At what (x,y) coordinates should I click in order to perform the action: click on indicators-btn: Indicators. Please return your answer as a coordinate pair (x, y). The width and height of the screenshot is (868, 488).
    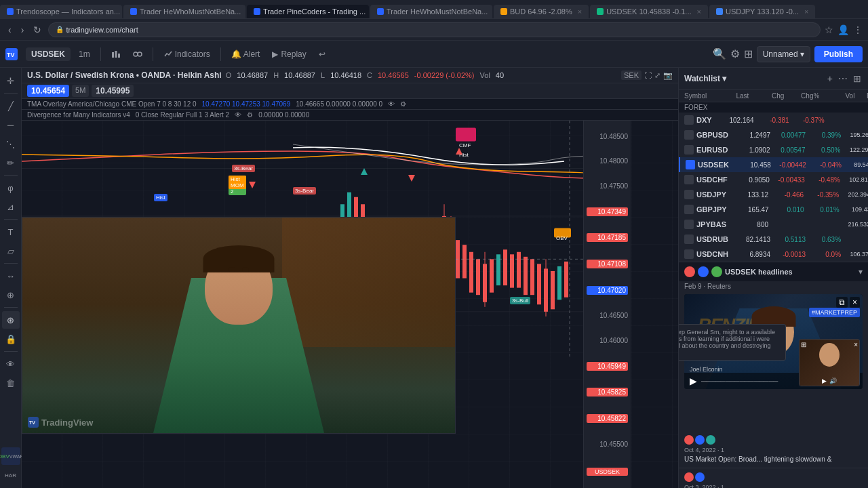
    Looking at the image, I should click on (187, 54).